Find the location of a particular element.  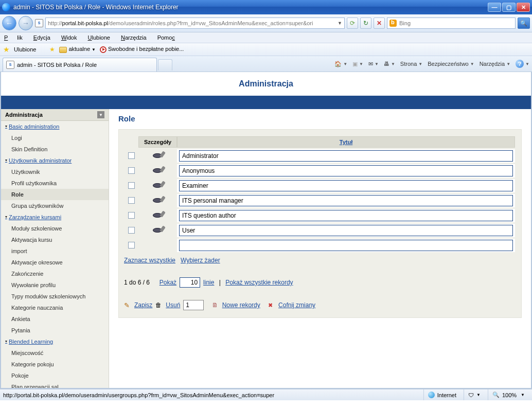

sidebar-item-moduletypes: Typy modułów szkoleniowych is located at coordinates (55, 296).